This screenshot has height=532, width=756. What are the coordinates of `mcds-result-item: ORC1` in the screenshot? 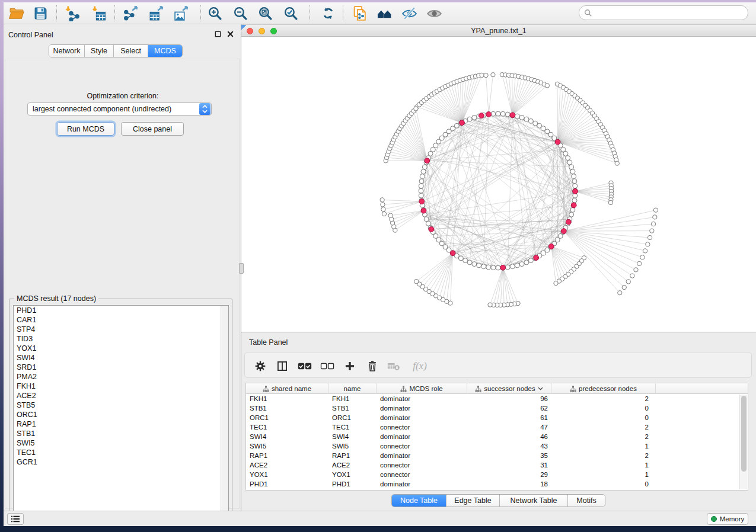 It's located at (121, 415).